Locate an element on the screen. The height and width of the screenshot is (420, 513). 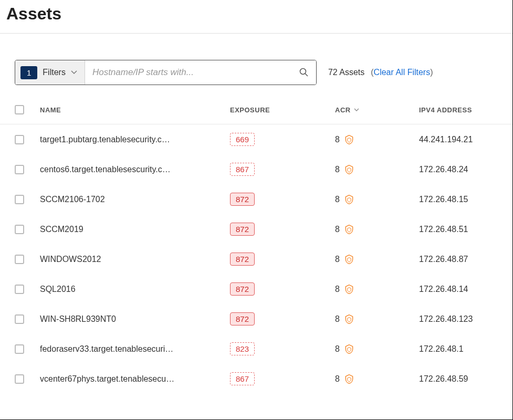
asset-name: WIN-SH8RL939NT0 is located at coordinates (135, 319).